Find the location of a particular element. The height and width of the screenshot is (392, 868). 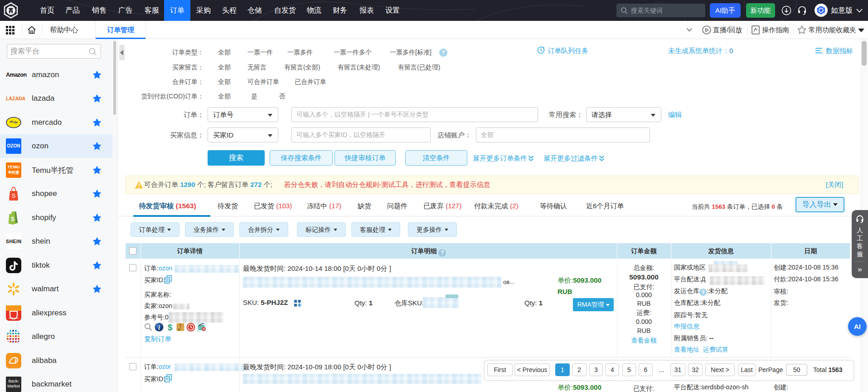

svg-text: i is located at coordinates (159, 328).